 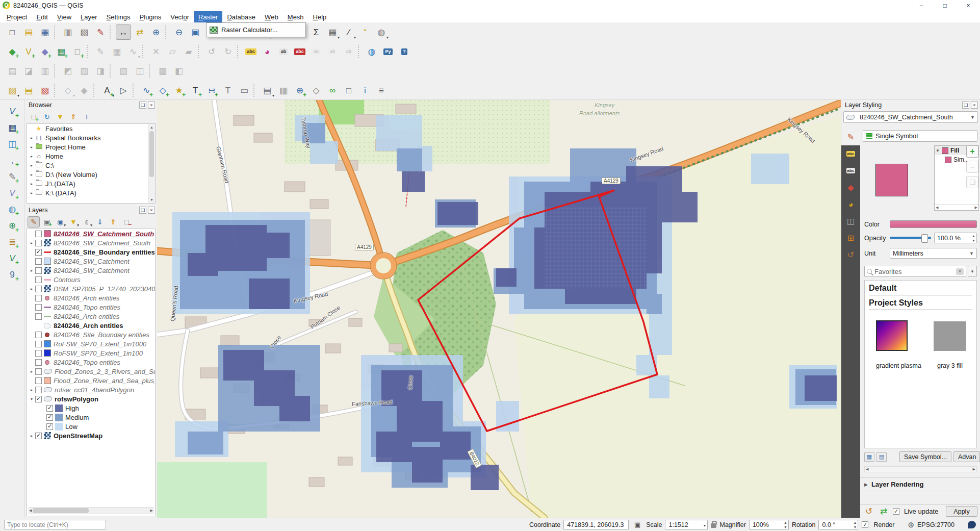 What do you see at coordinates (91, 298) in the screenshot?
I see `layer-row-8240246-arch-entities: 8240246_Arch entities` at bounding box center [91, 298].